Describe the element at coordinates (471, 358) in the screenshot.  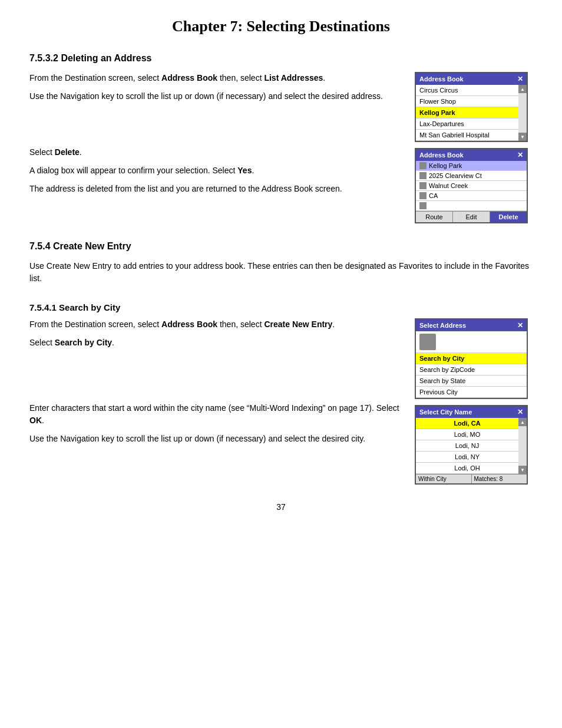
I see `select-address-widget: Select Address ✕ Search by City Search b…` at that location.